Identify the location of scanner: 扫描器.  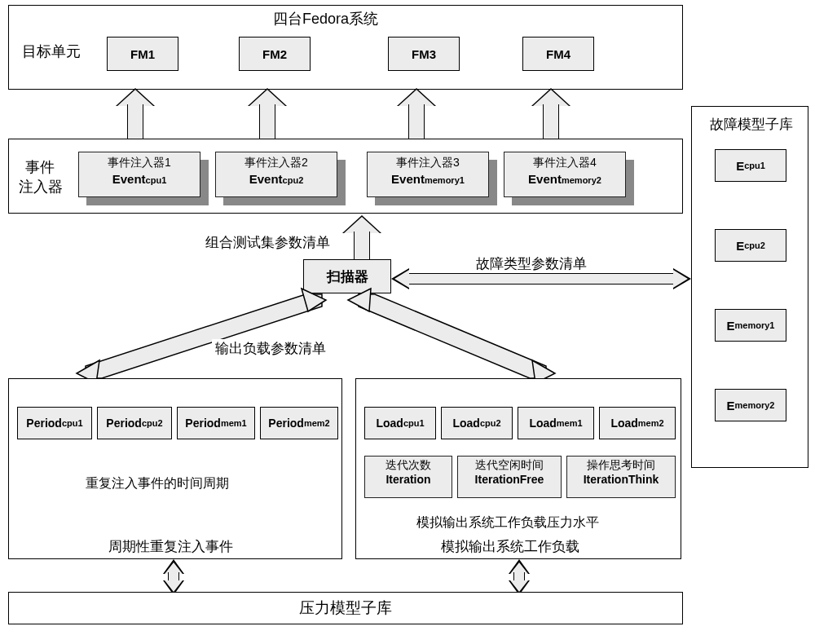
(347, 276).